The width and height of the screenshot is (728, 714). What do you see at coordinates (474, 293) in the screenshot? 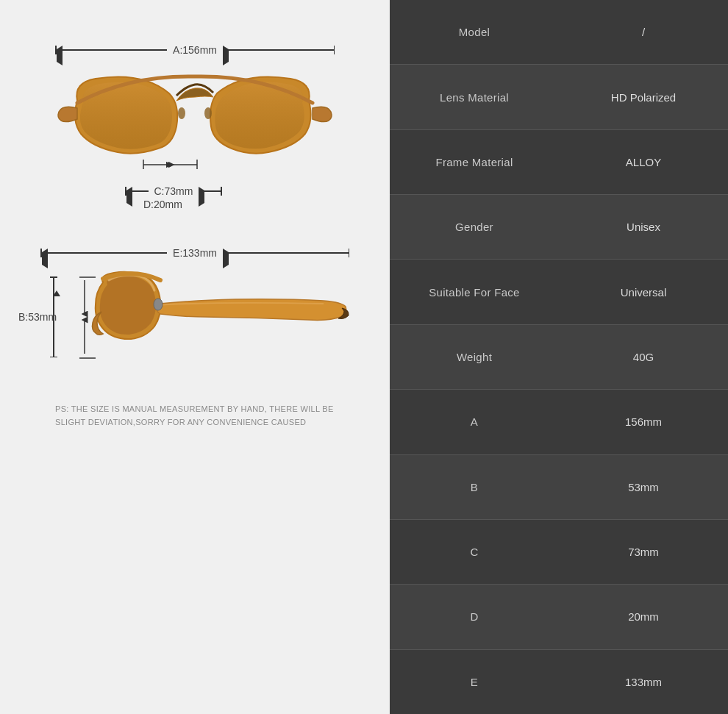
I see `spec-label: Suitable For Face` at bounding box center [474, 293].